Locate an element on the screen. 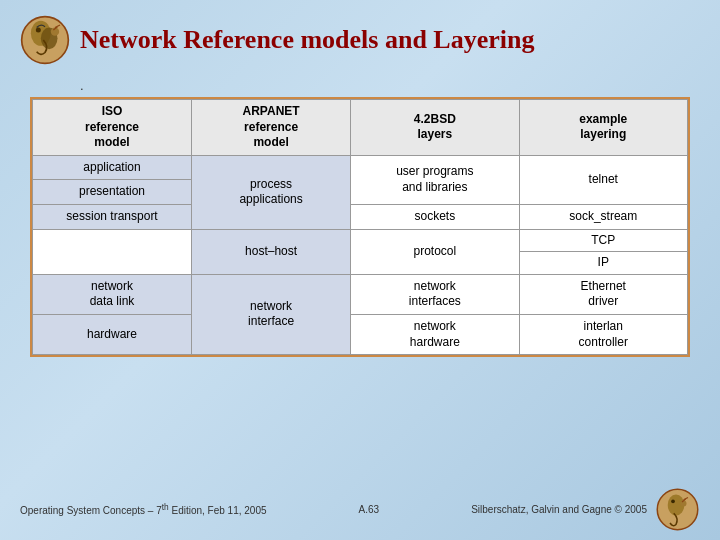 Image resolution: width=720 pixels, height=540 pixels. table-row: application processapplications user pro… is located at coordinates (360, 168).